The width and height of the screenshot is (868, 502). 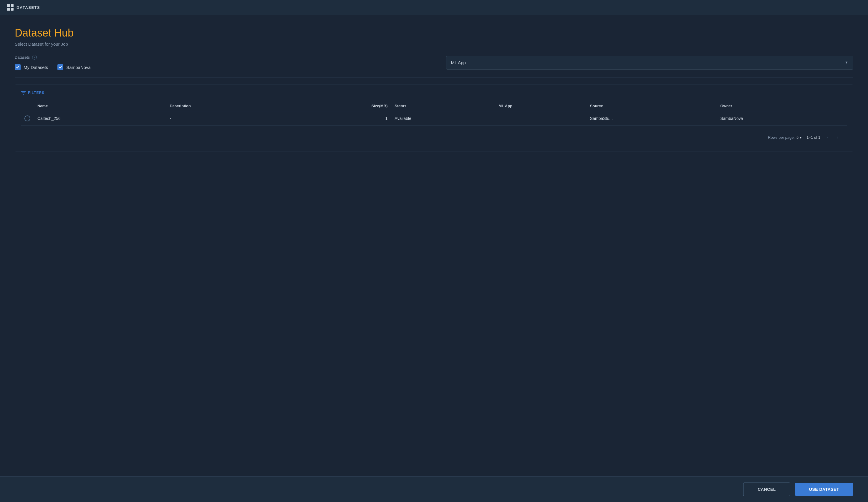 I want to click on cancel-button: CANCEL, so click(x=767, y=489).